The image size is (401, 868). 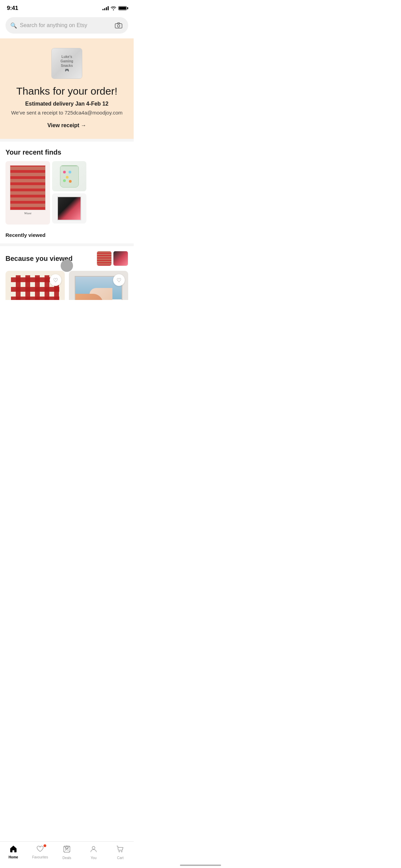 What do you see at coordinates (27, 213) in the screenshot?
I see `poster-brand-label: Wiant` at bounding box center [27, 213].